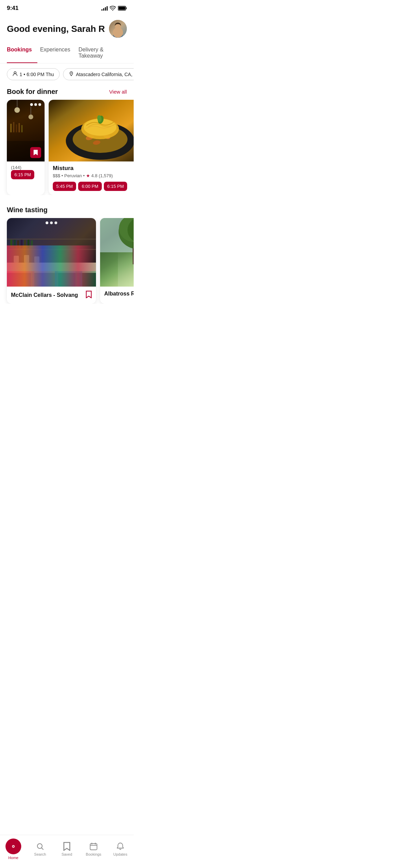  Describe the element at coordinates (98, 74) in the screenshot. I see `filter-location: Atascadero California, CA, United St...` at that location.